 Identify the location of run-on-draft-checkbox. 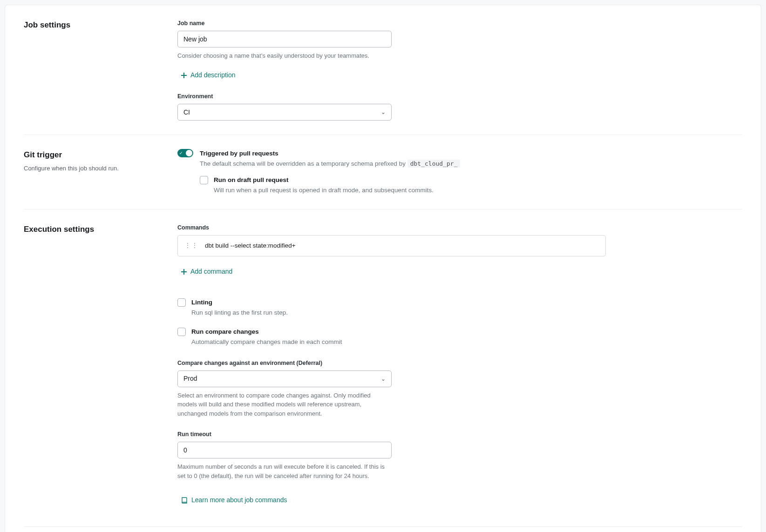
(204, 180).